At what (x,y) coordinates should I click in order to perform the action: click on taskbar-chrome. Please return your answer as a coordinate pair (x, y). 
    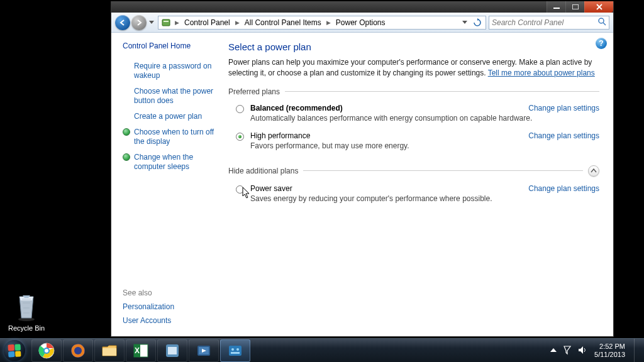
    Looking at the image, I should click on (47, 351).